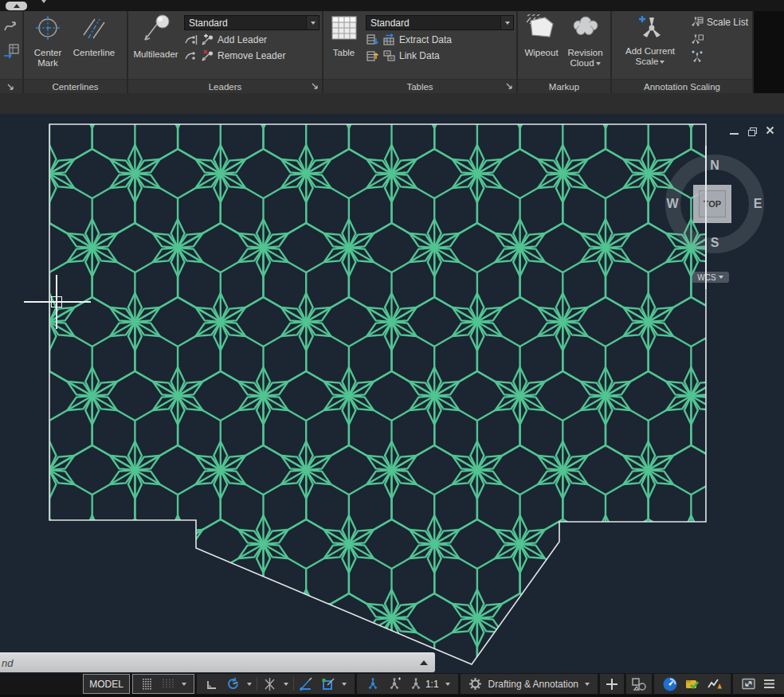 The width and height of the screenshot is (784, 697). What do you see at coordinates (184, 683) in the screenshot?
I see `grid-settings-caret` at bounding box center [184, 683].